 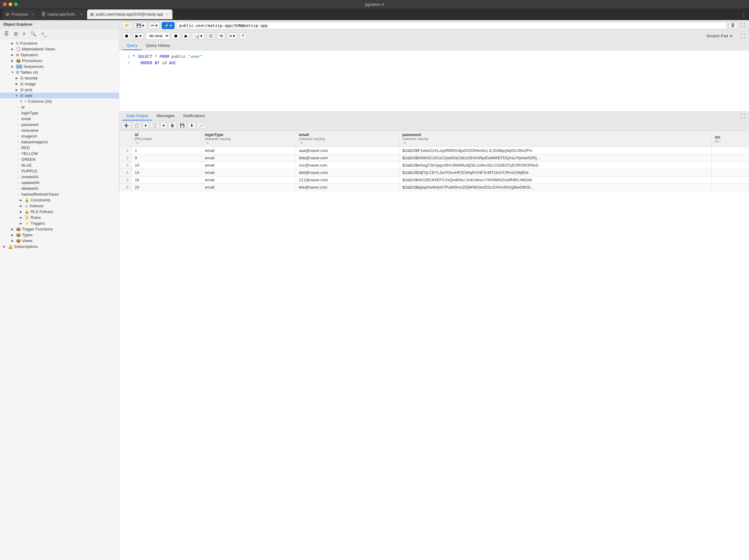 What do you see at coordinates (62, 14) in the screenshot?
I see `tab-matzip-sun: 🗄 matzip-app/SUN... ✕` at bounding box center [62, 14].